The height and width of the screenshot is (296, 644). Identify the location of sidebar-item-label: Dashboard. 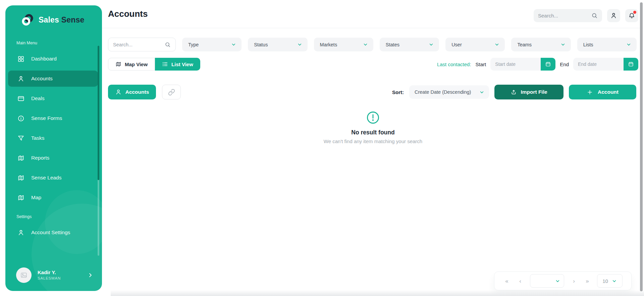
(44, 59).